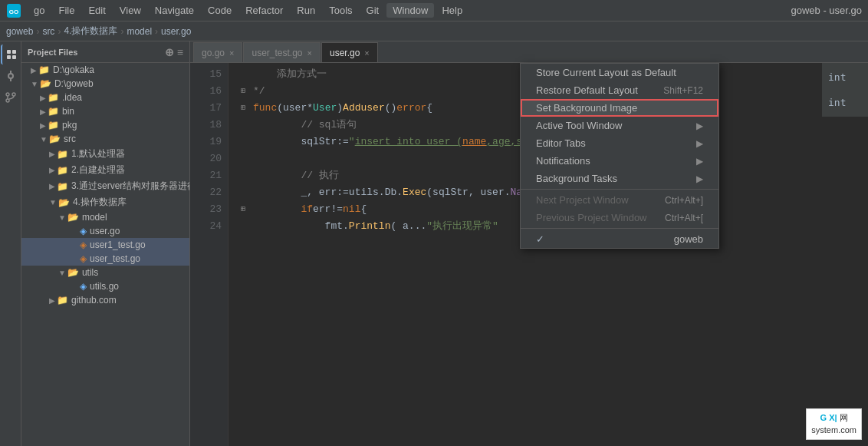  What do you see at coordinates (281, 52) in the screenshot?
I see `tab-usertestgo: user_test.go ×` at bounding box center [281, 52].